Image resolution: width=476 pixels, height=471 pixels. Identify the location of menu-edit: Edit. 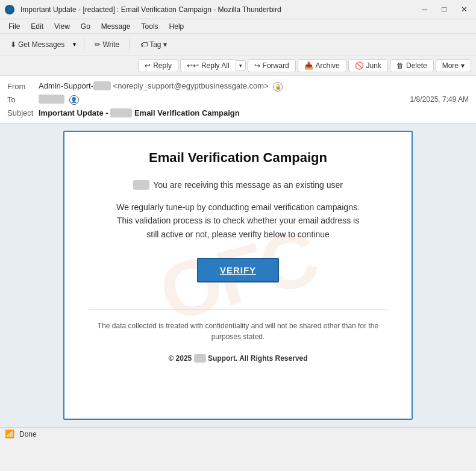
(37, 27).